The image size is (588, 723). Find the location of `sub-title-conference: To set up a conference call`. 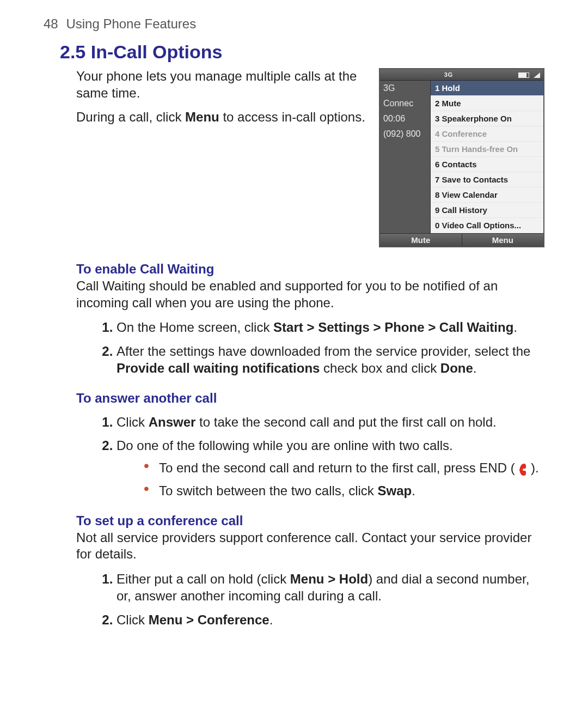

sub-title-conference: To set up a conference call is located at coordinates (310, 521).